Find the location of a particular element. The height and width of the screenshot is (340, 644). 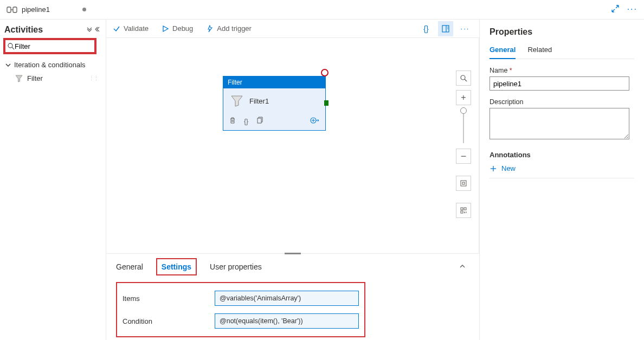

unsaved-indicator-icon is located at coordinates (85, 10).